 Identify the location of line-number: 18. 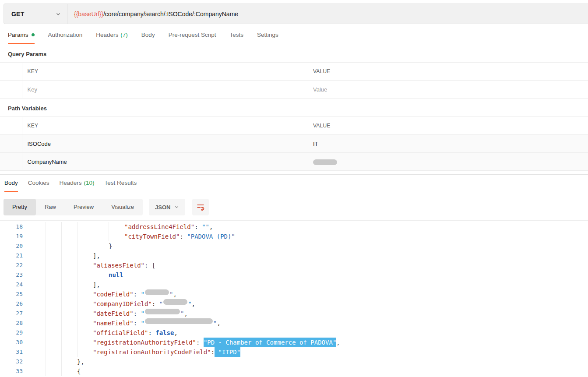
(11, 227).